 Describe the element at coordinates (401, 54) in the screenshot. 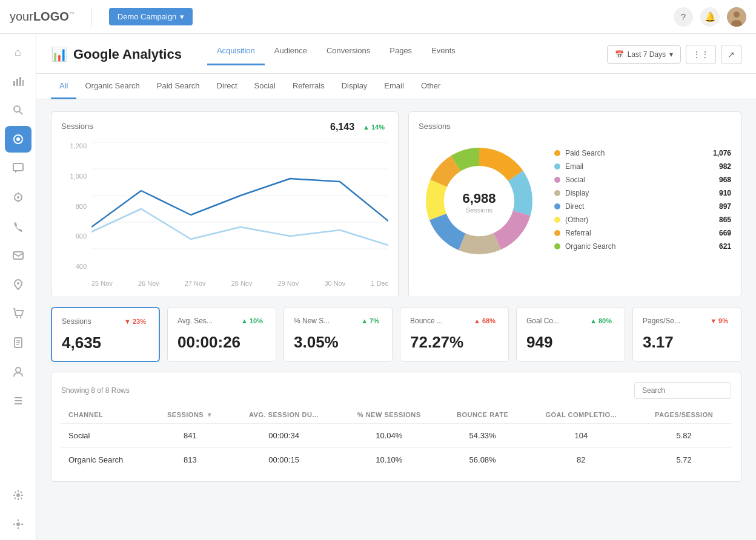

I see `tab-pages: Pages` at that location.